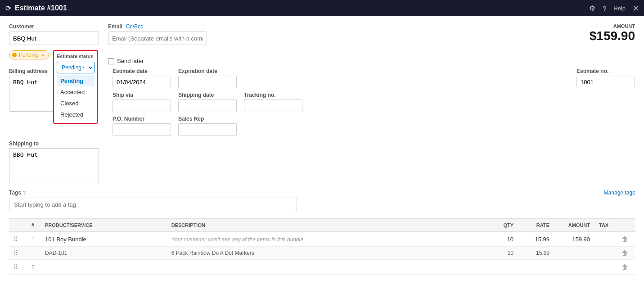  Describe the element at coordinates (207, 119) in the screenshot. I see `sales-rep-label: Sales Rep` at that location.